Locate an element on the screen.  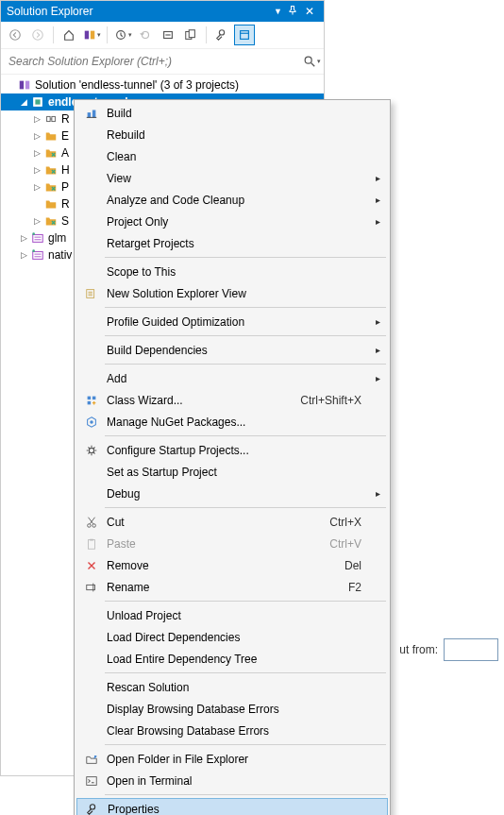
window-menu-icon: ▼ is located at coordinates (277, 11).